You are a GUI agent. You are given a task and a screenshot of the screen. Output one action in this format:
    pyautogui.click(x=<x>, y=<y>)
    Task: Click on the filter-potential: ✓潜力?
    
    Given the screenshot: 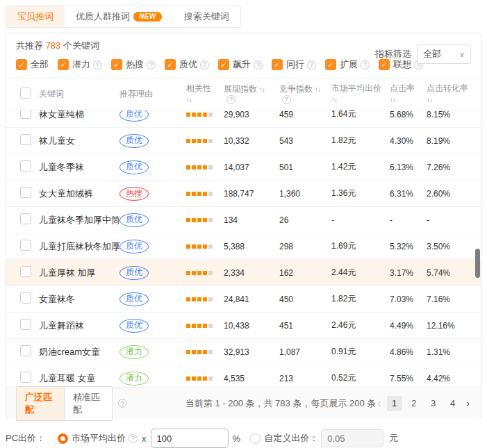 What is the action you would take?
    pyautogui.click(x=80, y=65)
    